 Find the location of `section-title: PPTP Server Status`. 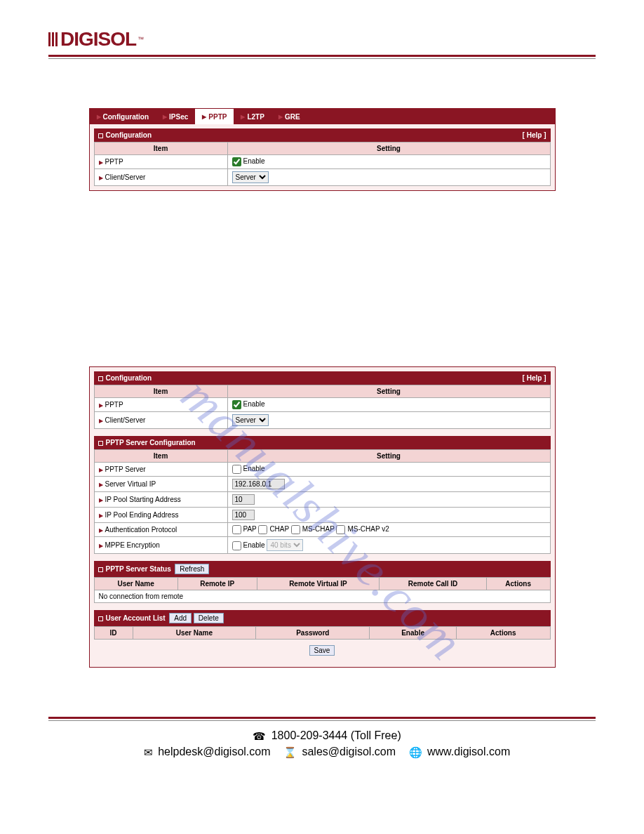

section-title: PPTP Server Status is located at coordinates (139, 569).